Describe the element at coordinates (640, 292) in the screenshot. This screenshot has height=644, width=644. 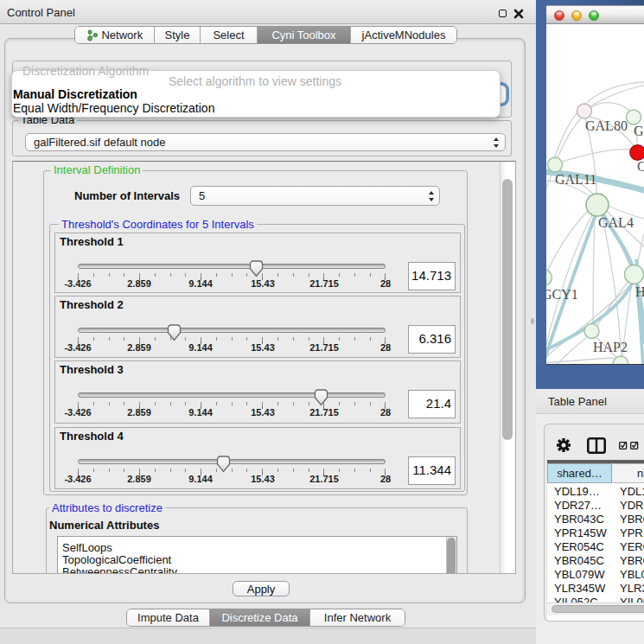
I see `svg-text: HIS4` at that location.